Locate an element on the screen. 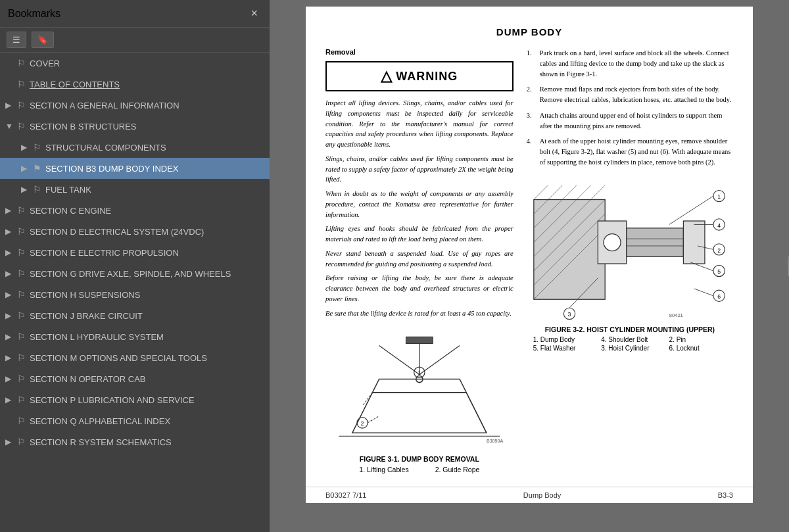 This screenshot has height=532, width=789. bookmark-flag-icon-cover: ⚐ is located at coordinates (21, 63).